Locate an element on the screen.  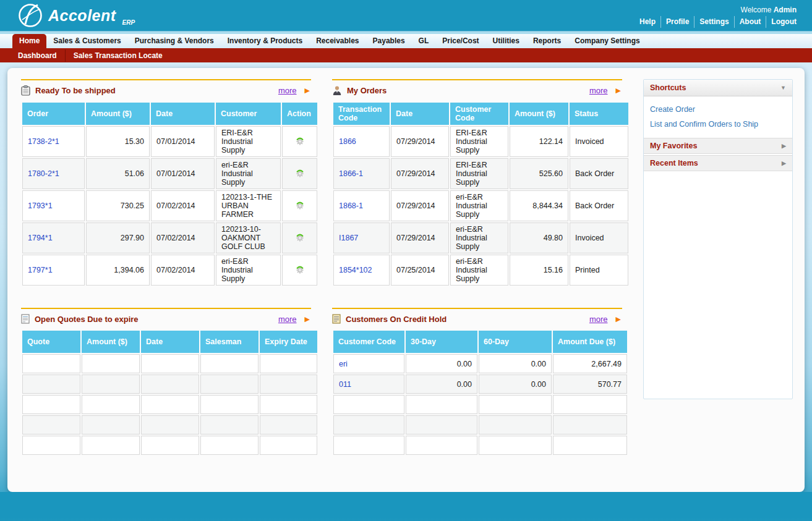
record-link: 1866 is located at coordinates (348, 142).